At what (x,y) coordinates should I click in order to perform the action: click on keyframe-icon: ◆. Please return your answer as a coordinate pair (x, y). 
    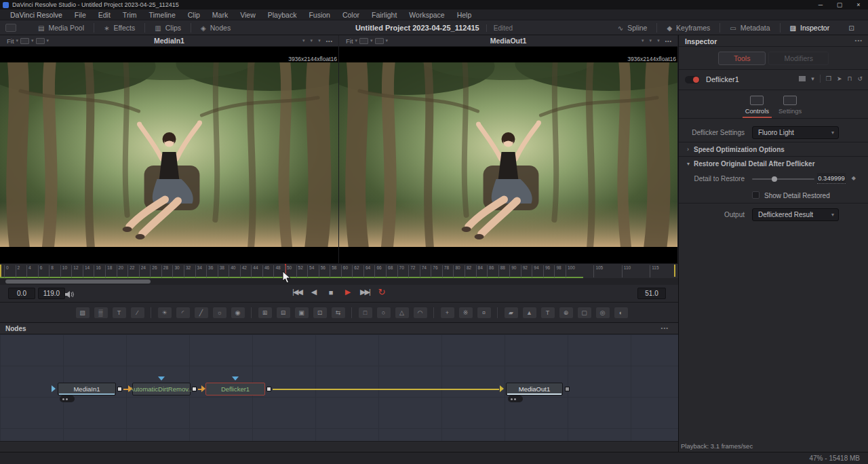
    Looking at the image, I should click on (854, 178).